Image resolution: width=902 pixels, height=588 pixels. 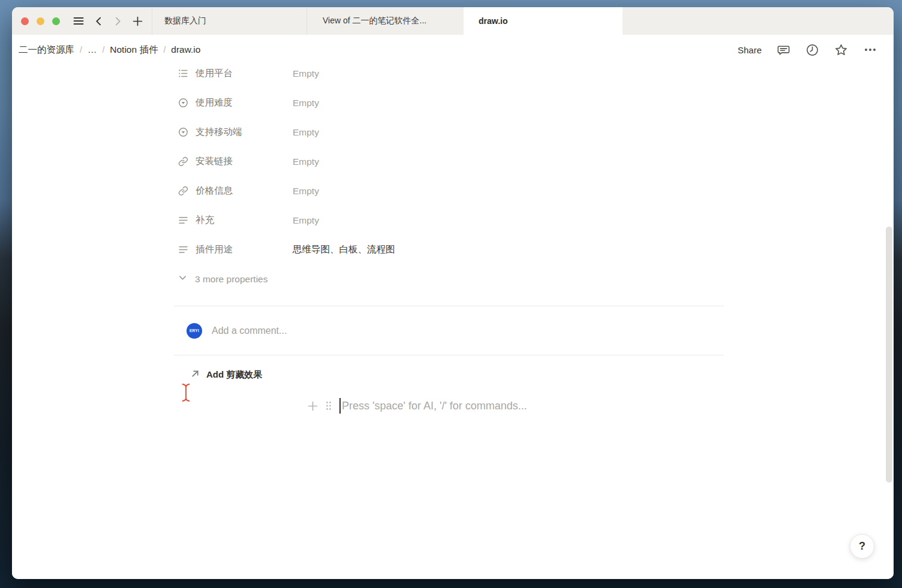 What do you see at coordinates (313, 406) in the screenshot?
I see `add-block-icon` at bounding box center [313, 406].